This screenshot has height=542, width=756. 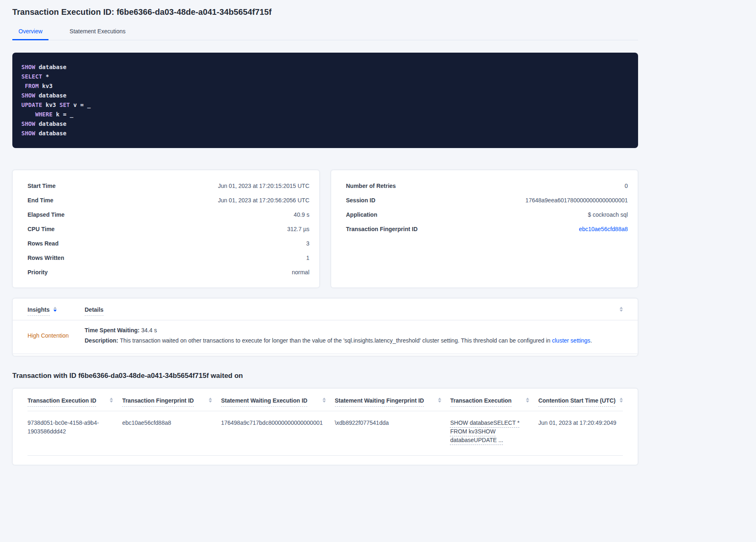 I want to click on description-suffix: ., so click(x=591, y=340).